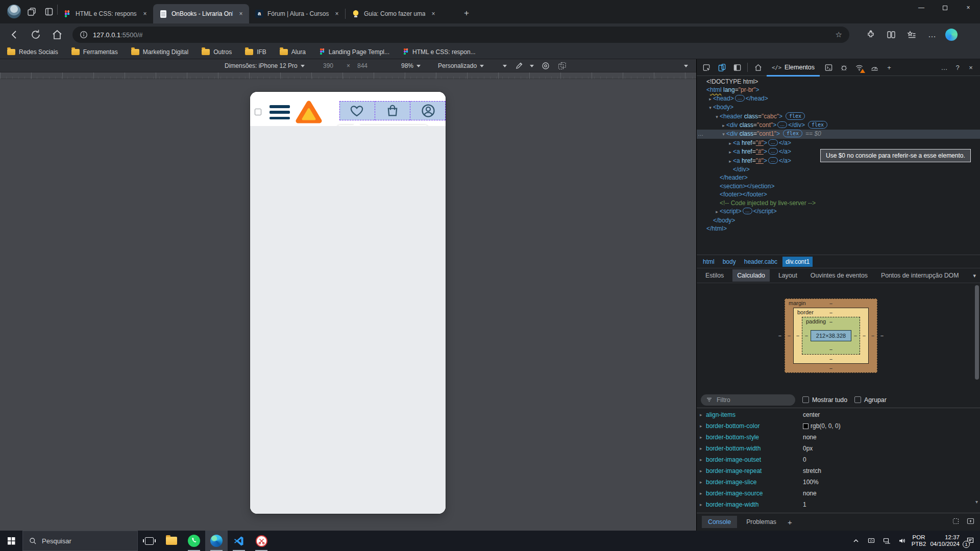  I want to click on inspect-element-icon, so click(706, 67).